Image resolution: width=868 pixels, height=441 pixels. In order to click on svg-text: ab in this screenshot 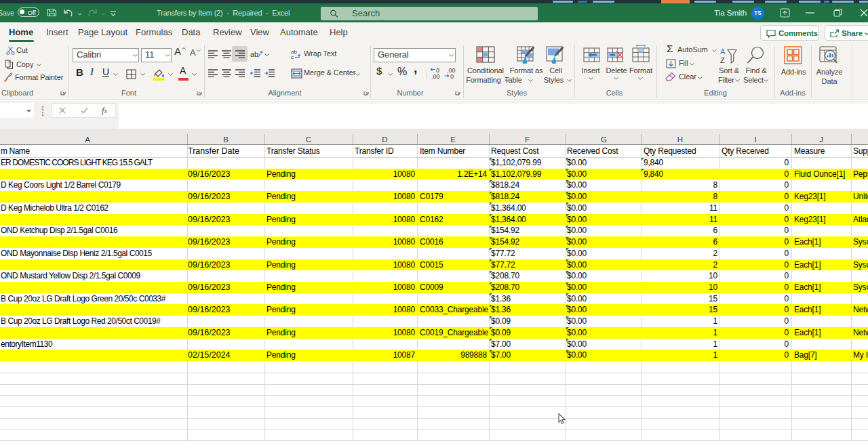, I will do `click(254, 54)`.